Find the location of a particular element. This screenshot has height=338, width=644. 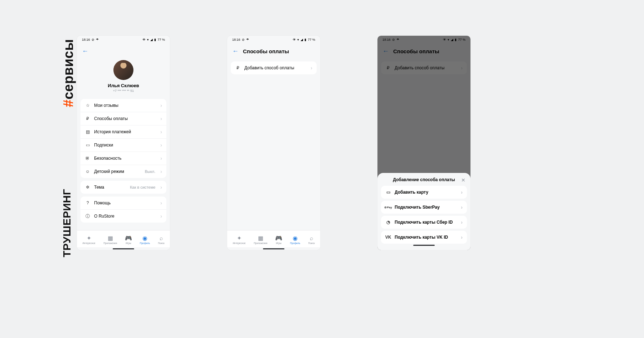

option-label: Подключить карты VK ID is located at coordinates (426, 237).